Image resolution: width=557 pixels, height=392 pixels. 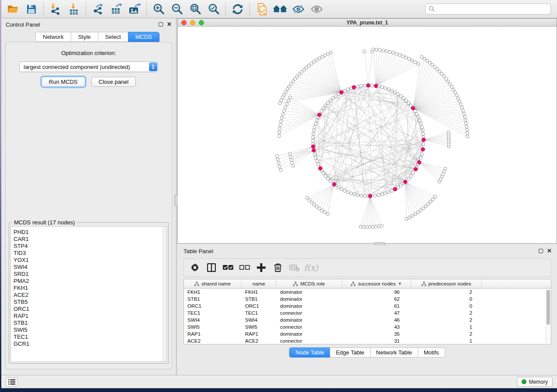 I want to click on minimize-window-icon, so click(x=193, y=23).